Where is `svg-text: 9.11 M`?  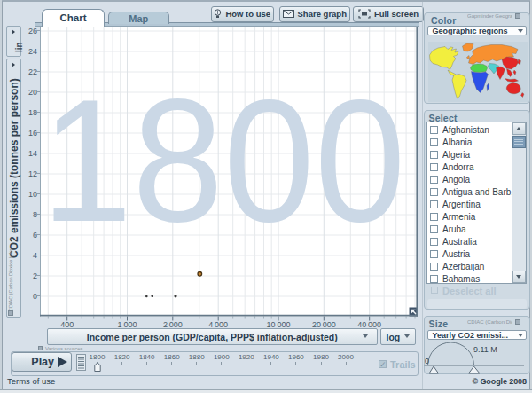 svg-text: 9.11 M is located at coordinates (486, 350).